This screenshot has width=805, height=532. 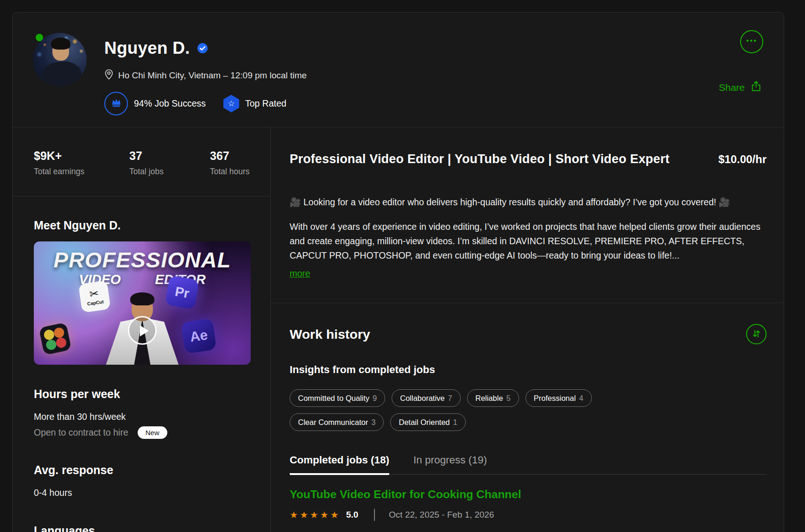 I want to click on stat-total-jobs: 37 Total jobs, so click(x=170, y=172).